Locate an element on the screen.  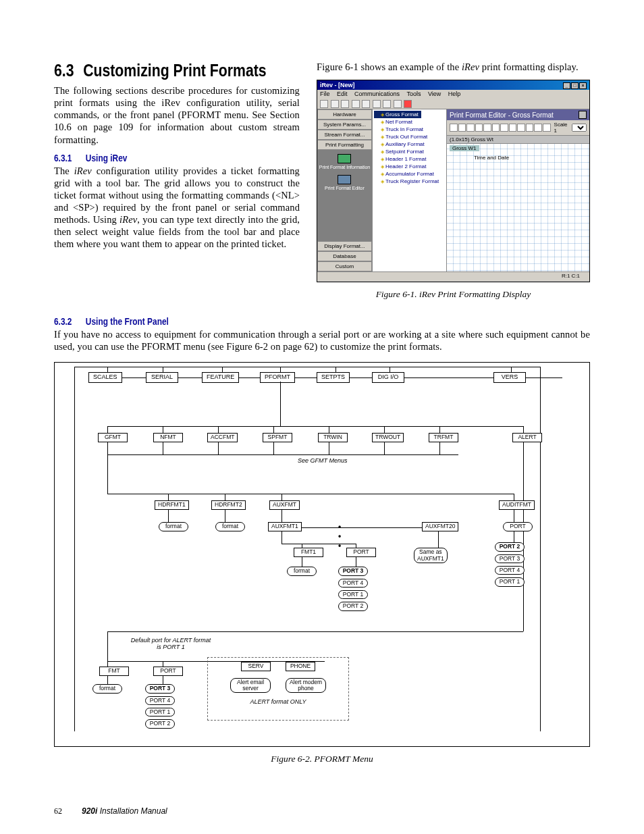
menu-tools: Tools is located at coordinates (413, 94).